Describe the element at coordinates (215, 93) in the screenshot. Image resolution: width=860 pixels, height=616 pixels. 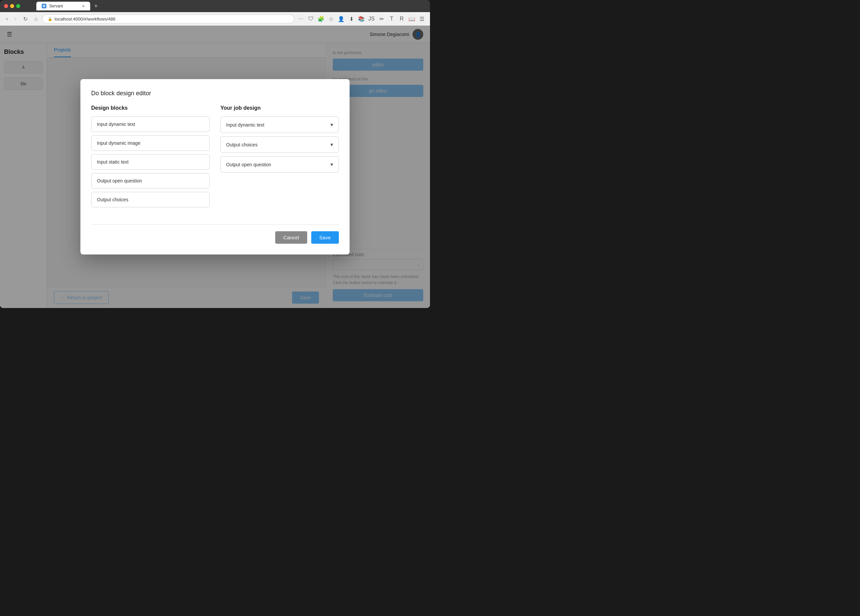
I see `modal-title: Do block design editor` at that location.